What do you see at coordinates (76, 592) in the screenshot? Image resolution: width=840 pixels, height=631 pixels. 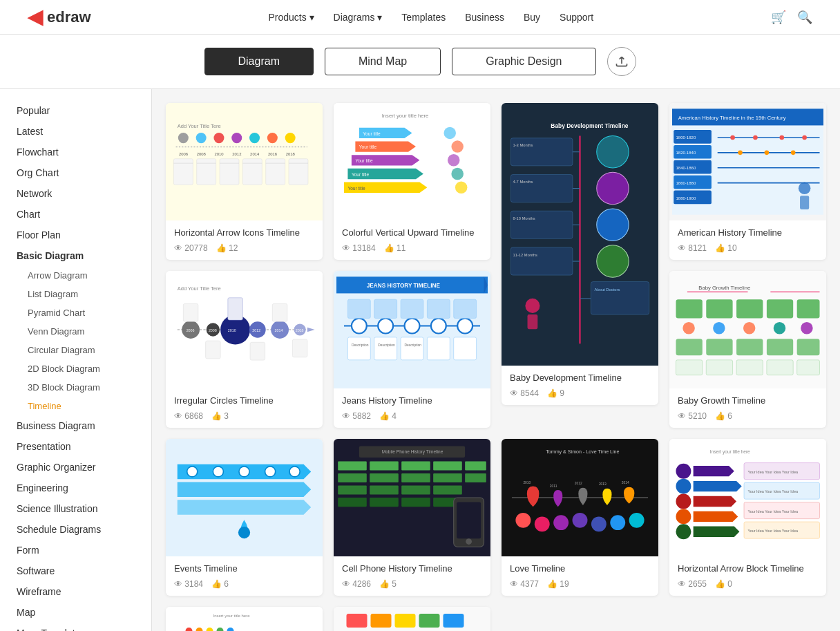 I see `sidebar-wireframe: Wireframe` at bounding box center [76, 592].